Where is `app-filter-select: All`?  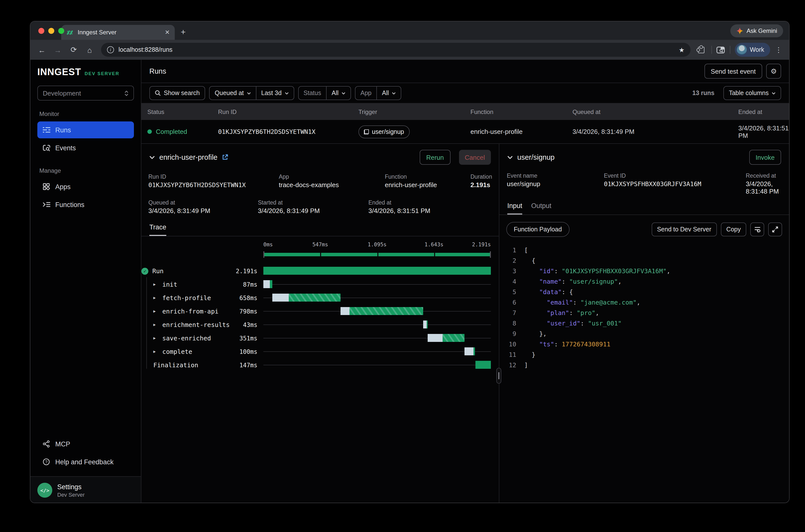 app-filter-select: All is located at coordinates (389, 93).